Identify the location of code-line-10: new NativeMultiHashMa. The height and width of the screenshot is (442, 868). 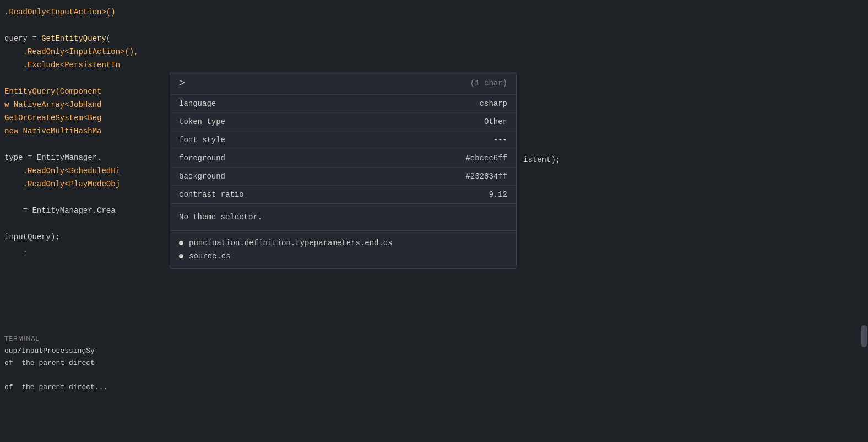
(85, 131).